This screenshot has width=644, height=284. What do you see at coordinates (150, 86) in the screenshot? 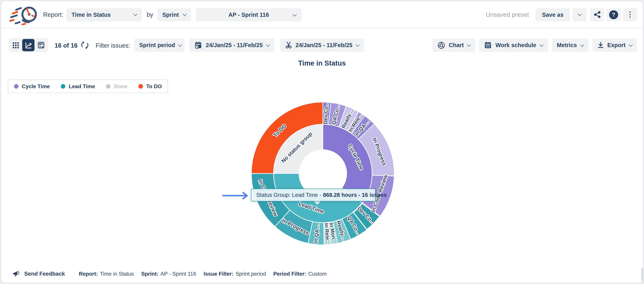
I see `legend-item-to-do: To DO` at bounding box center [150, 86].